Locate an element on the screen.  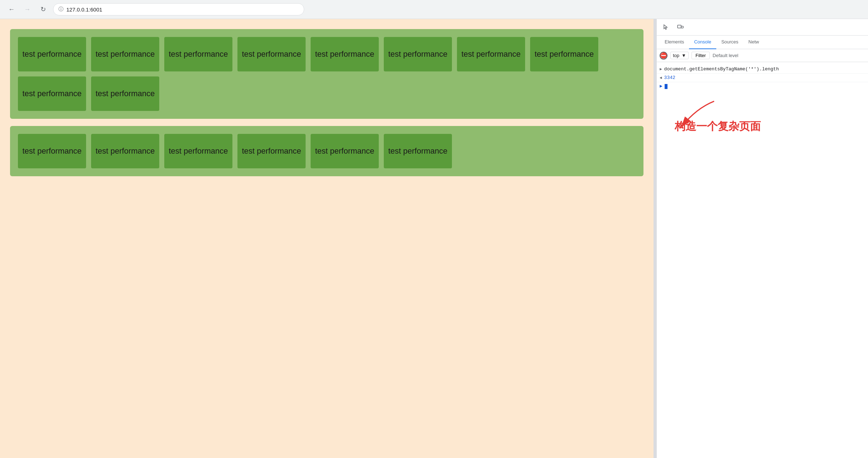
forward-button: → is located at coordinates (27, 9).